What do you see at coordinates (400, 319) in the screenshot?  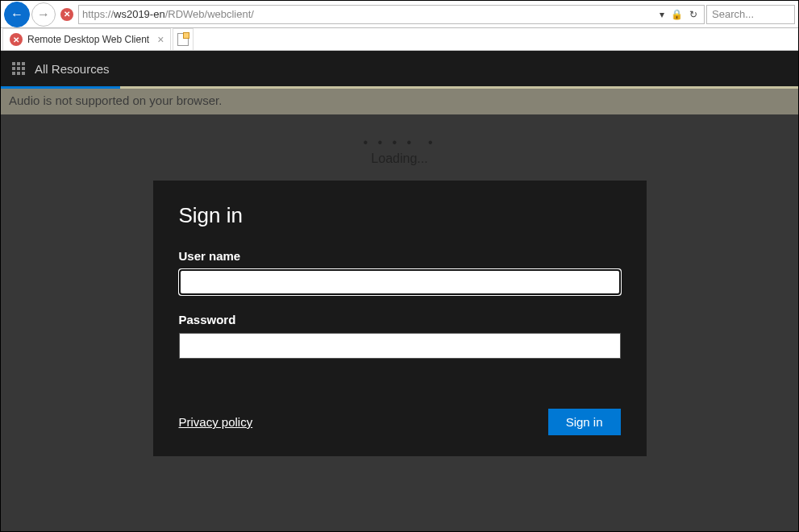 I see `password-label: Password` at bounding box center [400, 319].